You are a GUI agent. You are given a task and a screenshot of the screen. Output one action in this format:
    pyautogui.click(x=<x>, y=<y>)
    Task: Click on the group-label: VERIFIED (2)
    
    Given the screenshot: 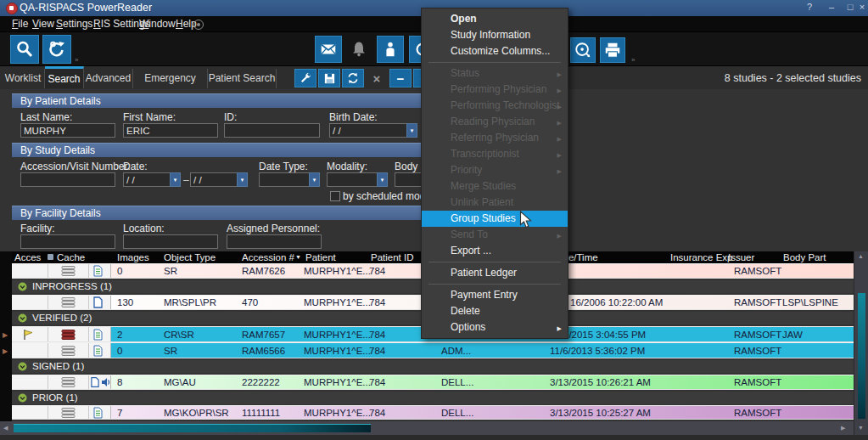 What is the action you would take?
    pyautogui.click(x=62, y=318)
    